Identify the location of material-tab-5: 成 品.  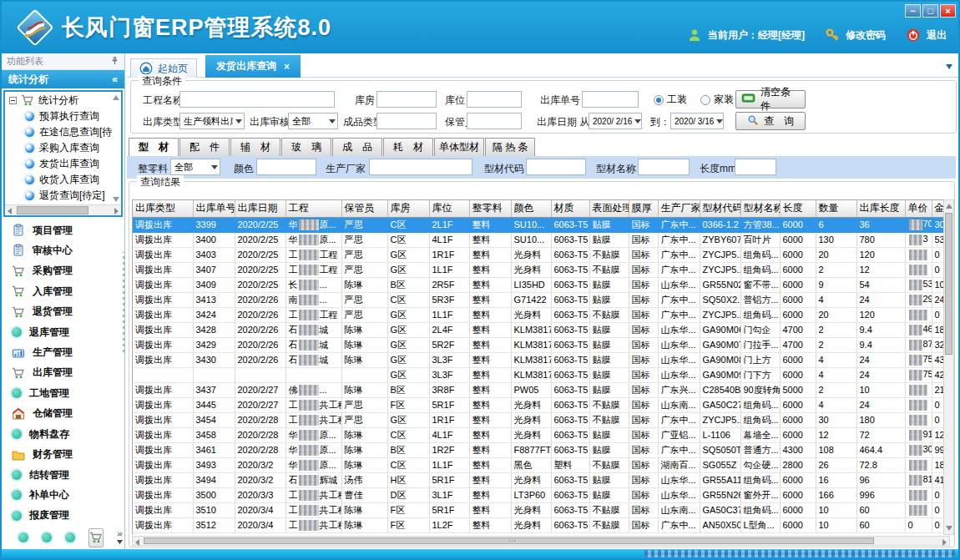
(357, 147).